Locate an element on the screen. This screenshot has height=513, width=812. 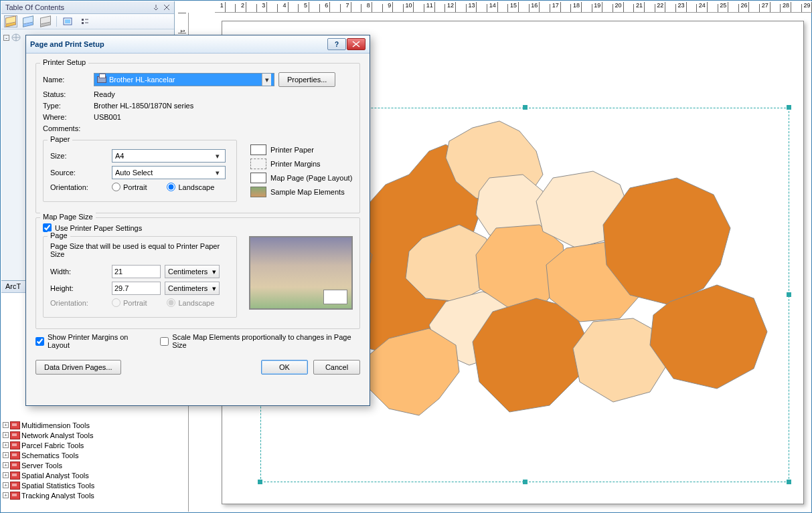
width-label: Width: is located at coordinates (79, 272).